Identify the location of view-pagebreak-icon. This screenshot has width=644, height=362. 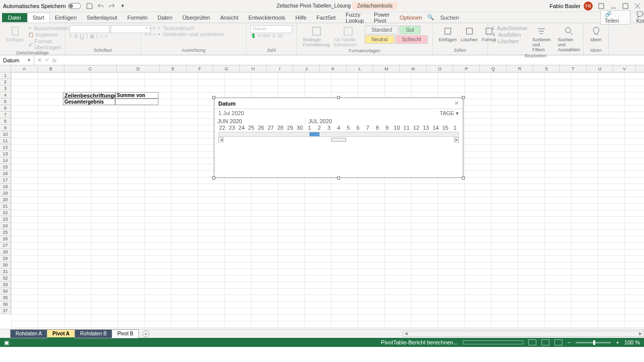
(558, 342).